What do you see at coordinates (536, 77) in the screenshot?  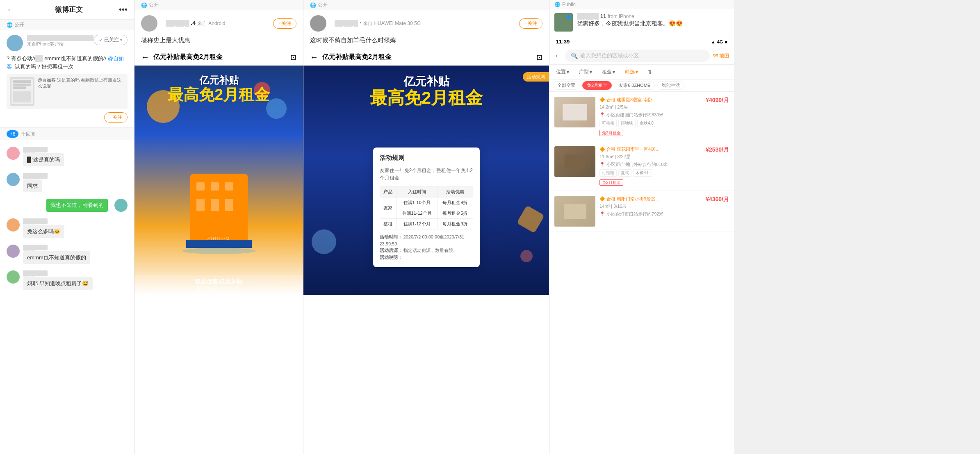 I see `panel3-rules-badge: 活动规则` at bounding box center [536, 77].